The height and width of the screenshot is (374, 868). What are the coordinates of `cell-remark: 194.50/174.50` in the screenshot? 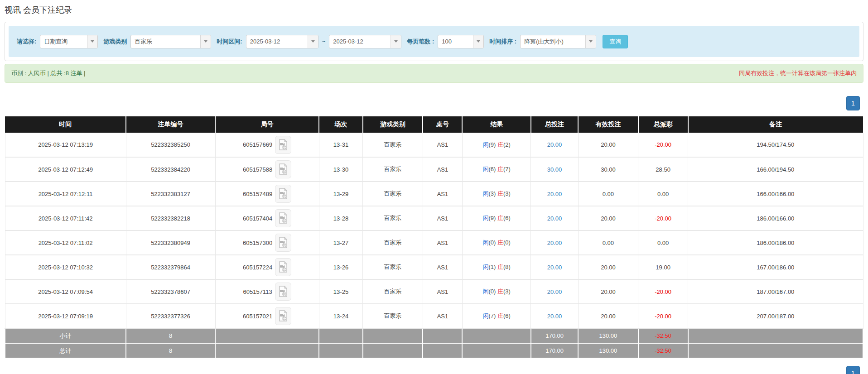 It's located at (776, 145).